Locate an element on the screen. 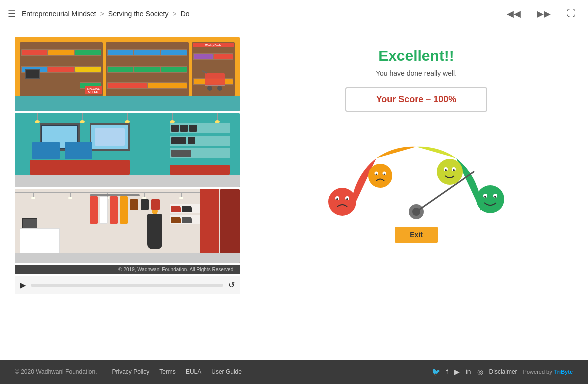  menu-icon: ☰ is located at coordinates (12, 14).